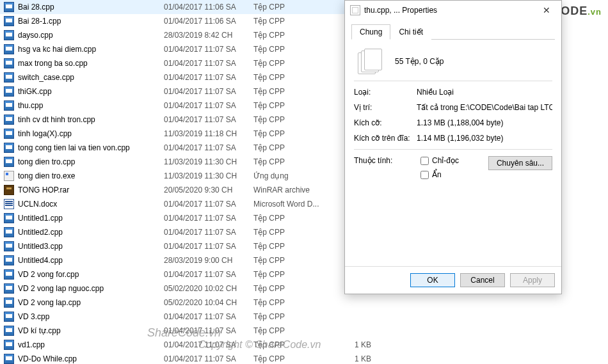 Image resolution: width=608 pixels, height=364 pixels. Describe the element at coordinates (411, 32) in the screenshot. I see `tab-details: Chi tiết` at that location.